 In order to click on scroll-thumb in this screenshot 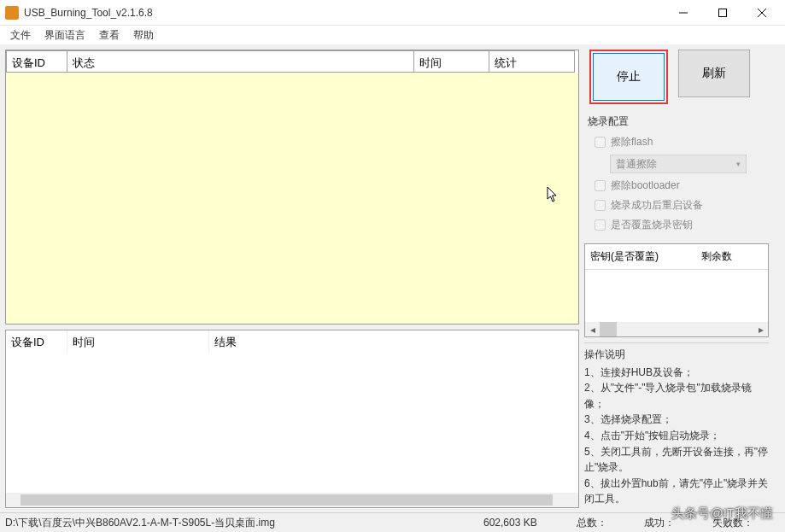, I will do `click(608, 330)`.